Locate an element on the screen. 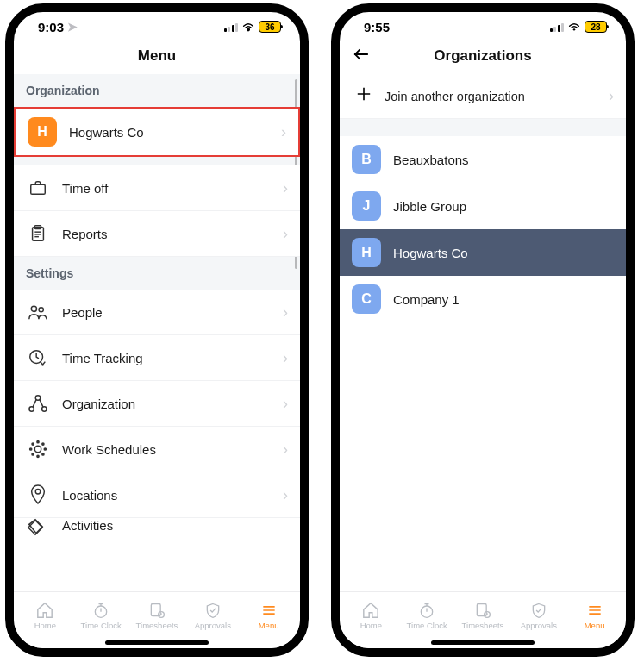  status-icons: 36 is located at coordinates (253, 27).